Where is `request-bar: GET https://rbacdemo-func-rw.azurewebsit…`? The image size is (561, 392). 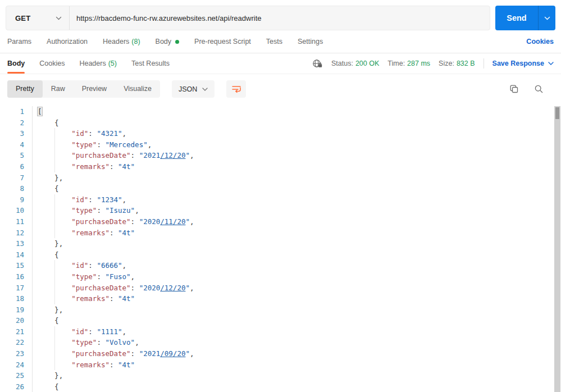
request-bar: GET https://rbacdemo-func-rw.azurewebsit… is located at coordinates (281, 15).